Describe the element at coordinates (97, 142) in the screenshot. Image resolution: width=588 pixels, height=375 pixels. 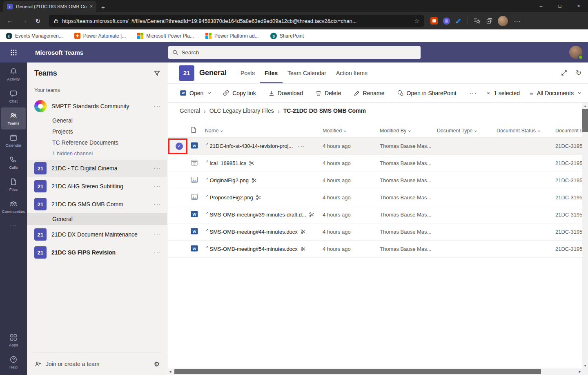
I see `channel-item-tc-reference: TC Reference Documents` at that location.